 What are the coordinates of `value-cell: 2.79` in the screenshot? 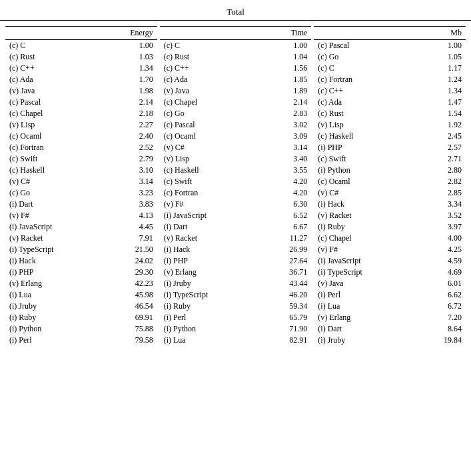 It's located at (129, 159).